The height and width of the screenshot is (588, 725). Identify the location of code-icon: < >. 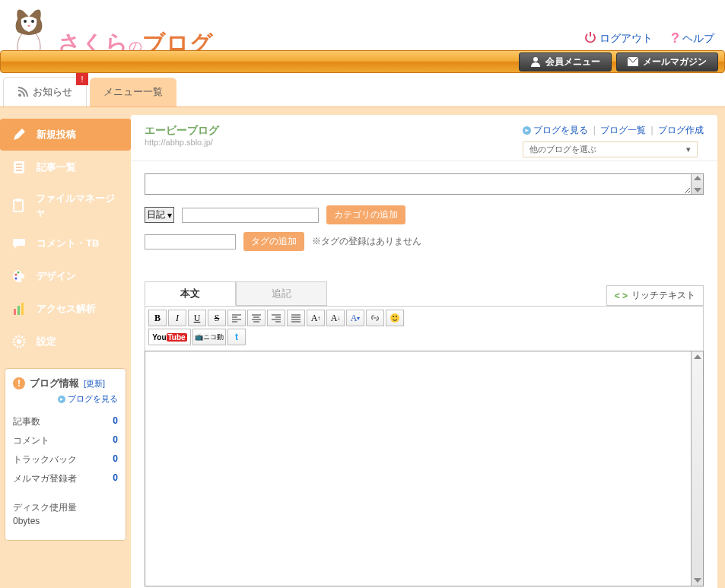
(621, 296).